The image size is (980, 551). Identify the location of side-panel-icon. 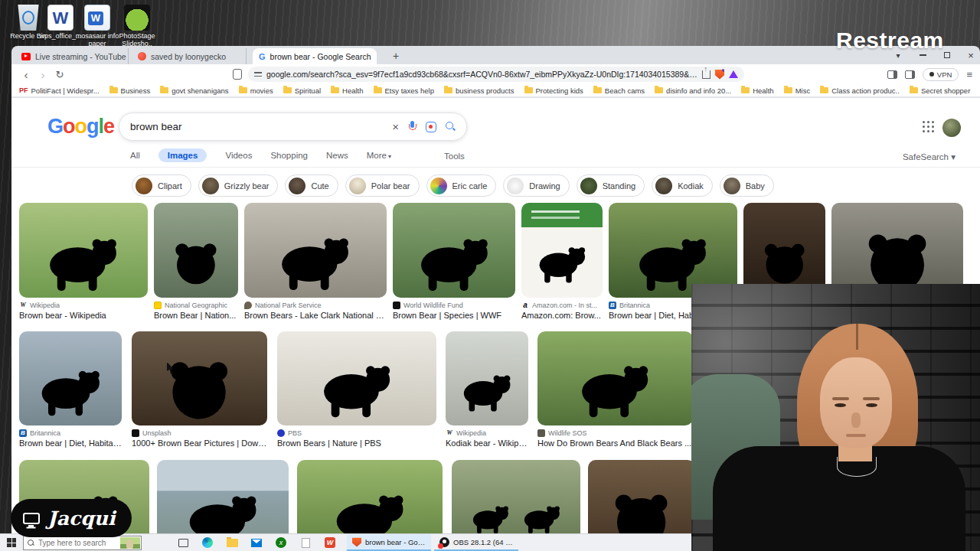
(910, 75).